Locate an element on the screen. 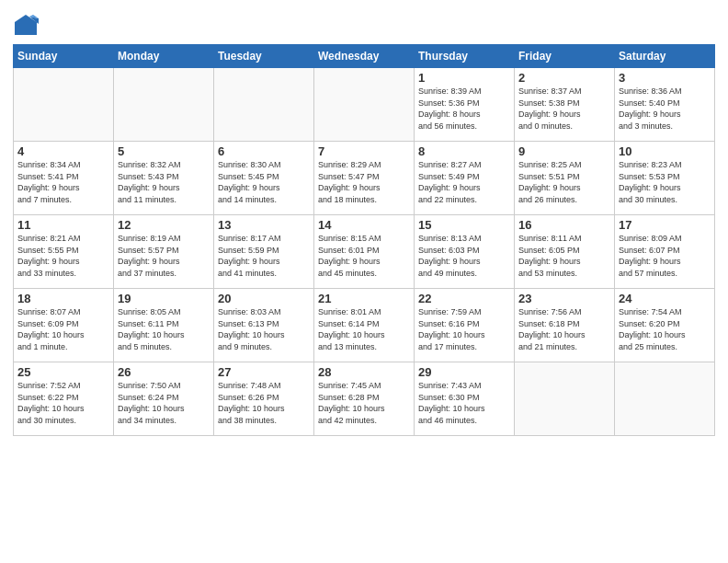 The width and height of the screenshot is (728, 563). calendar-cell: 17Sunrise: 8:09 AM Sunset: 6:07 PM Dayli… is located at coordinates (665, 252).